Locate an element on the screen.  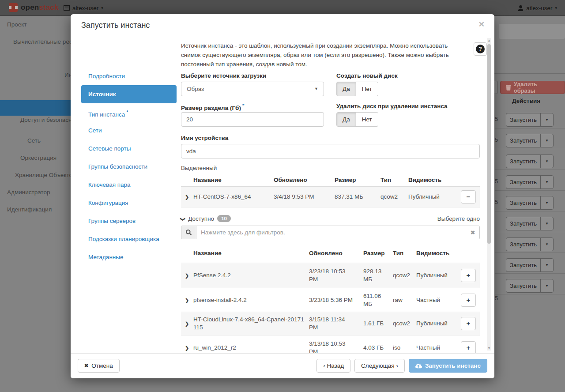
user-icon is located at coordinates (521, 8).